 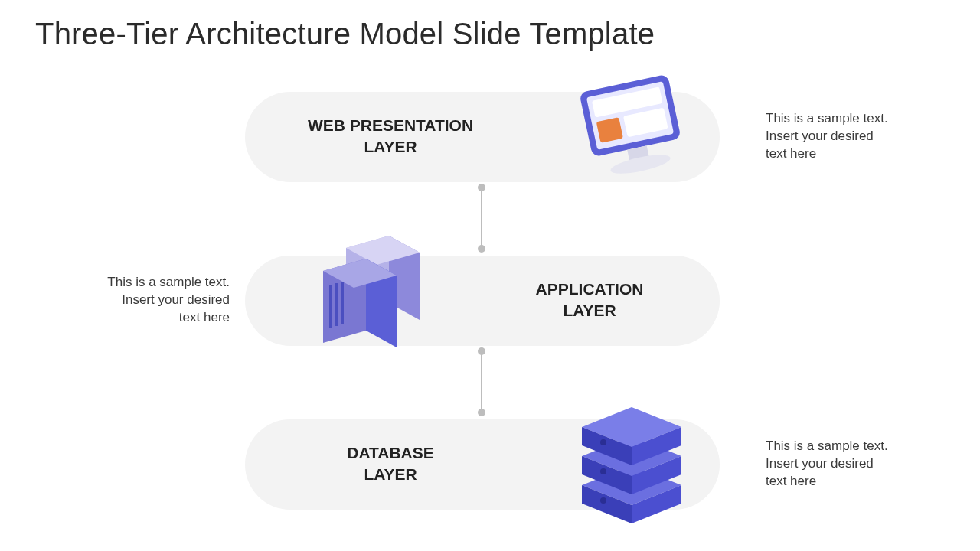 What do you see at coordinates (390, 126) in the screenshot?
I see `tier-label-line: WEB PRESENTATION` at bounding box center [390, 126].